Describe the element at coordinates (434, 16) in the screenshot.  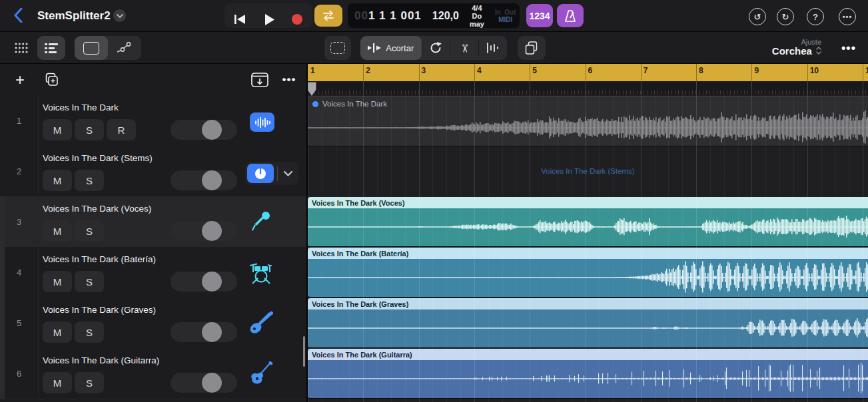
I see `lcd-display: 001 1 1 001 120,0 4/4 Do may In Out MIDI` at that location.